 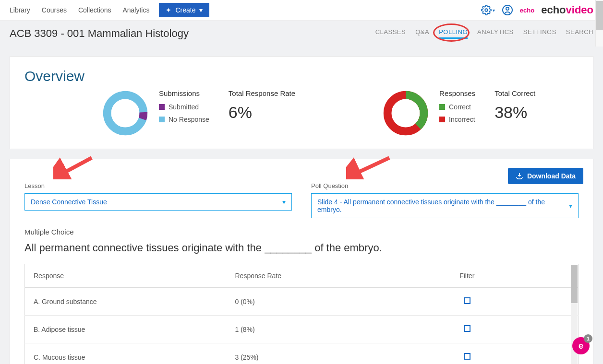 What do you see at coordinates (495, 34) in the screenshot?
I see `tab-analytics: ANALYTICS` at bounding box center [495, 34].